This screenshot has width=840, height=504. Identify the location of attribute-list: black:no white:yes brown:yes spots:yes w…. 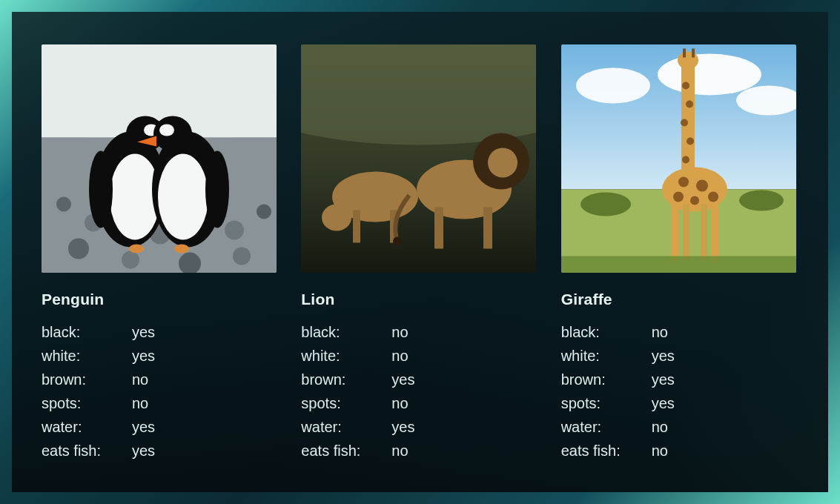
(680, 391).